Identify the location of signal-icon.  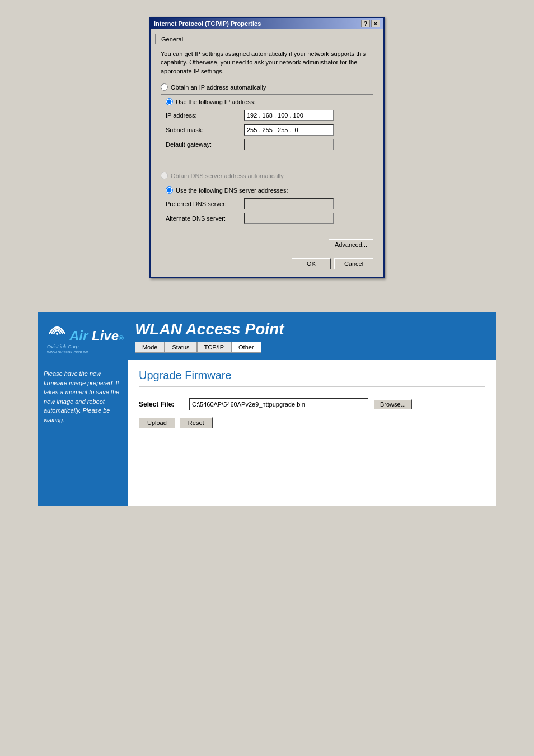
(57, 330).